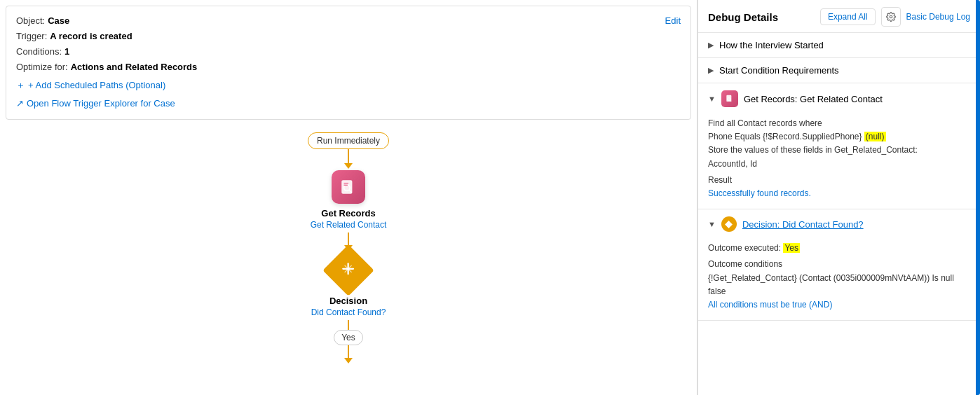 The image size is (980, 395). I want to click on open-flow-link: ↗ Open Flow Trigger Explorer for Case, so click(348, 104).